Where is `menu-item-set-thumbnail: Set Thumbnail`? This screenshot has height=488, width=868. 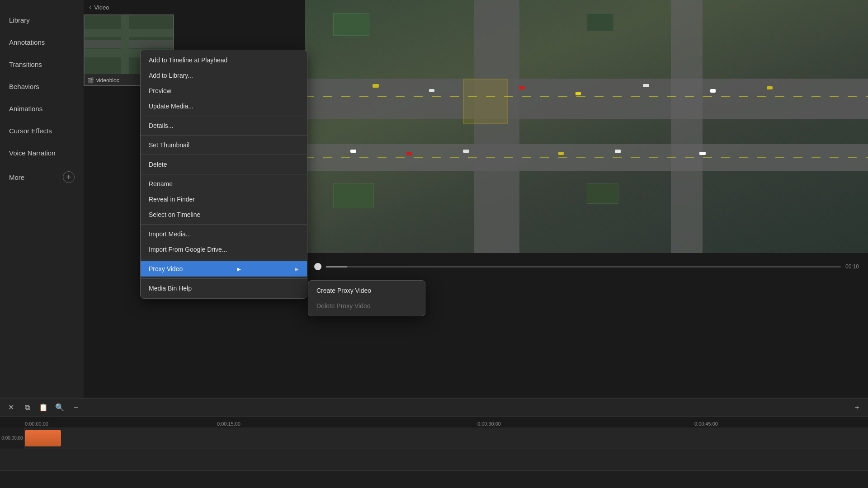 menu-item-set-thumbnail: Set Thumbnail is located at coordinates (224, 145).